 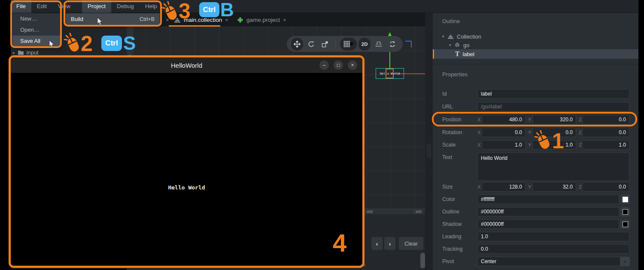 I want to click on menu-file: File, so click(x=21, y=6).